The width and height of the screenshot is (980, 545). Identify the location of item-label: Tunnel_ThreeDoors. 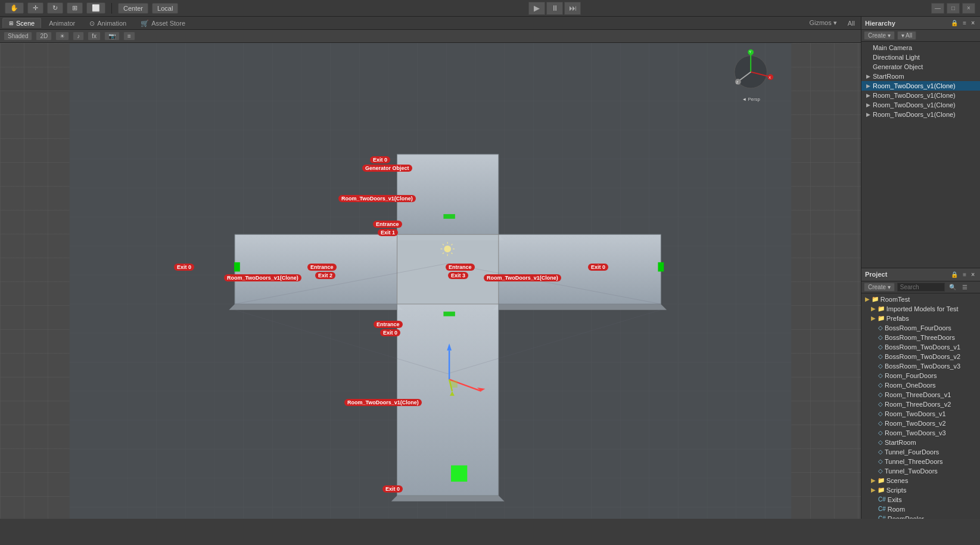
(914, 462).